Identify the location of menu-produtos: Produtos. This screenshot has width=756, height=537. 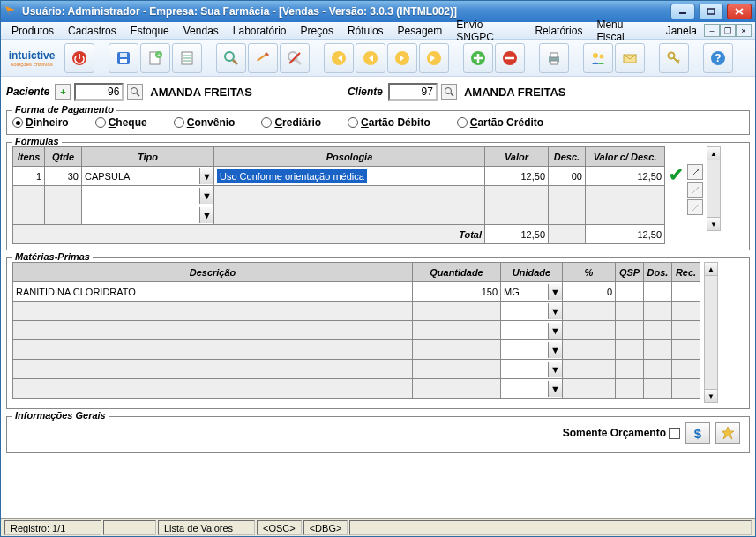
(33, 31).